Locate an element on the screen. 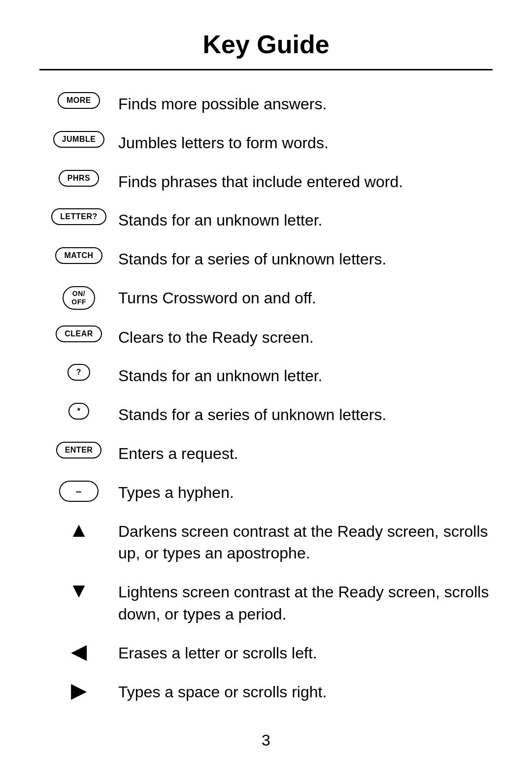 Image resolution: width=532 pixels, height=784 pixels. key-desc-more: Finds more possible answers. is located at coordinates (305, 102).